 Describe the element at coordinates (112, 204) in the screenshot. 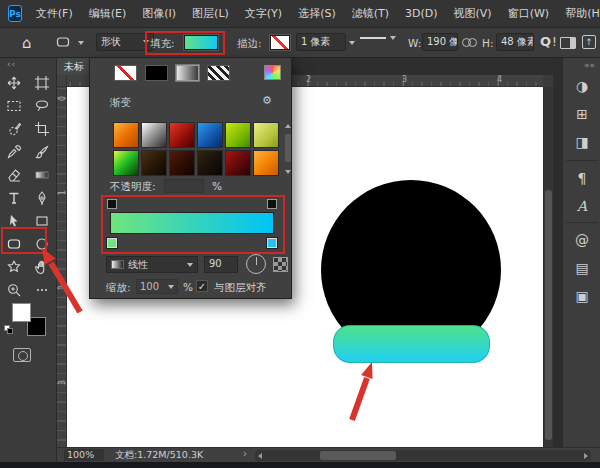

I see `opacity-stop-start` at that location.